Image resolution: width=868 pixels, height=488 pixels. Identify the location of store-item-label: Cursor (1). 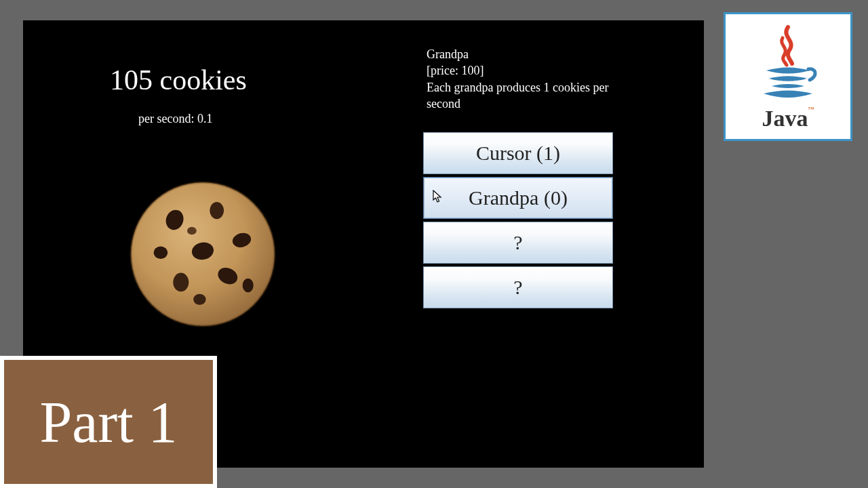
(518, 153).